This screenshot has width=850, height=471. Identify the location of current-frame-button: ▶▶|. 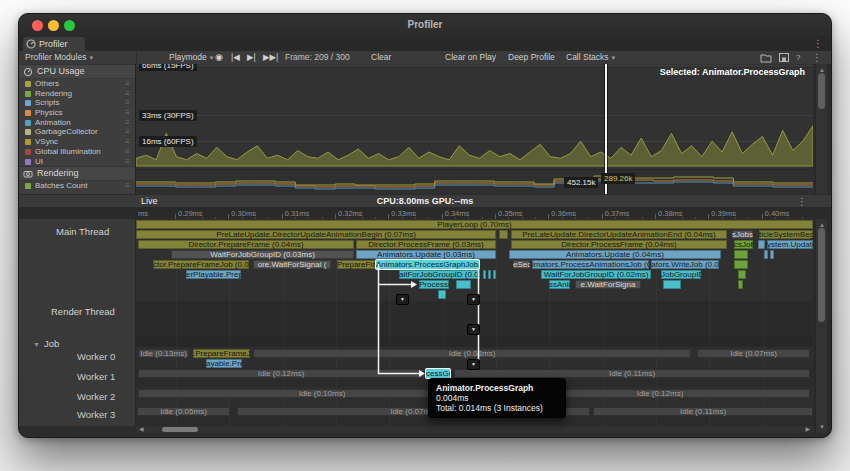
(270, 58).